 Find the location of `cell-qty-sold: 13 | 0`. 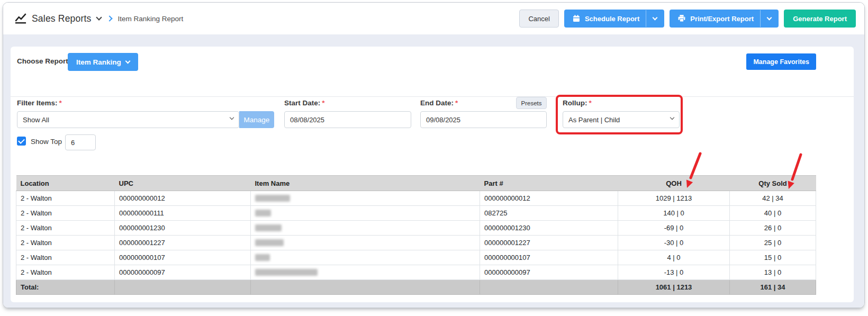

cell-qty-sold: 13 | 0 is located at coordinates (773, 273).